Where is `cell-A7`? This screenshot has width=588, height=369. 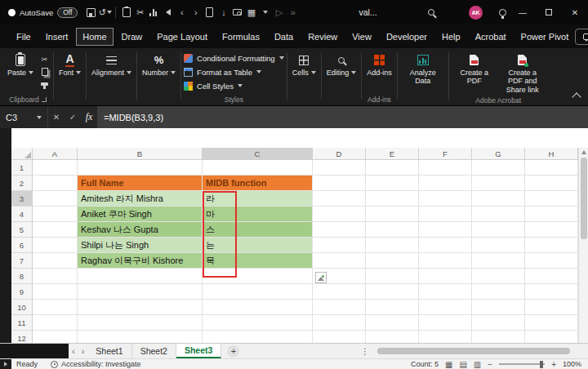 cell-A7 is located at coordinates (56, 261).